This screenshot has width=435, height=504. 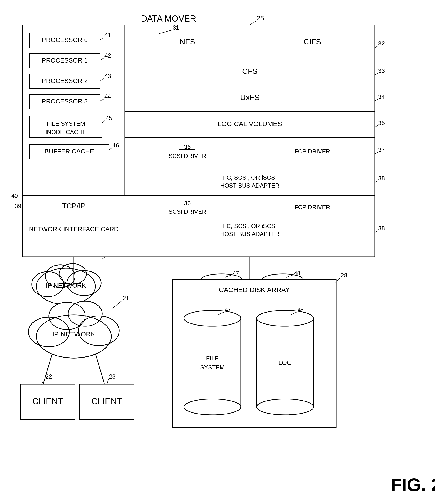 What do you see at coordinates (236, 273) in the screenshot?
I see `svg-text: 47` at bounding box center [236, 273].